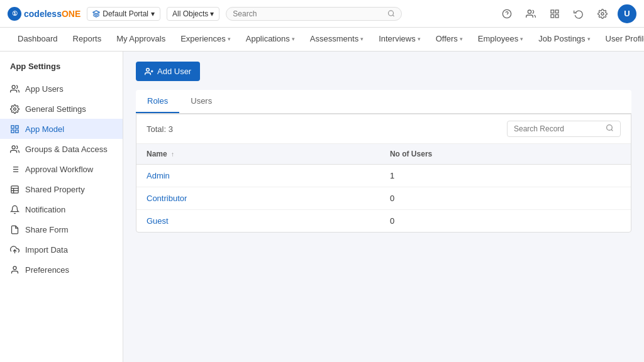 The height and width of the screenshot is (362, 644). I want to click on search-input, so click(308, 14).